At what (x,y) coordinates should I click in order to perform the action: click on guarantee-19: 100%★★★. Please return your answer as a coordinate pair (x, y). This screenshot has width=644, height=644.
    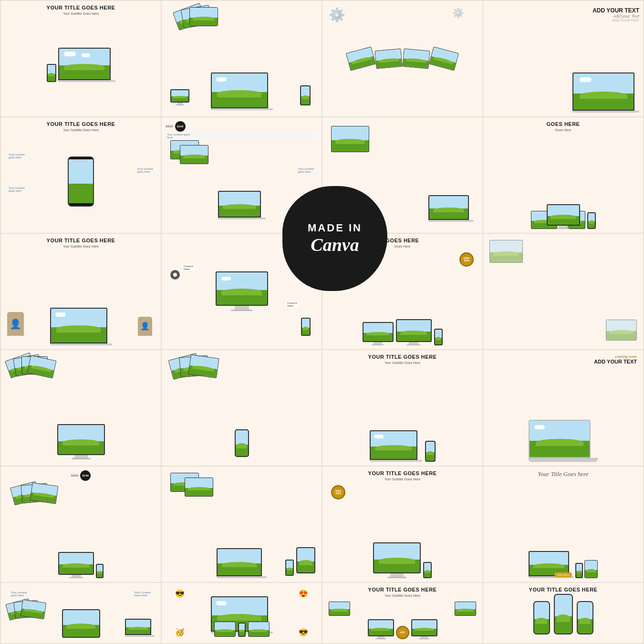
    Looking at the image, I should click on (338, 492).